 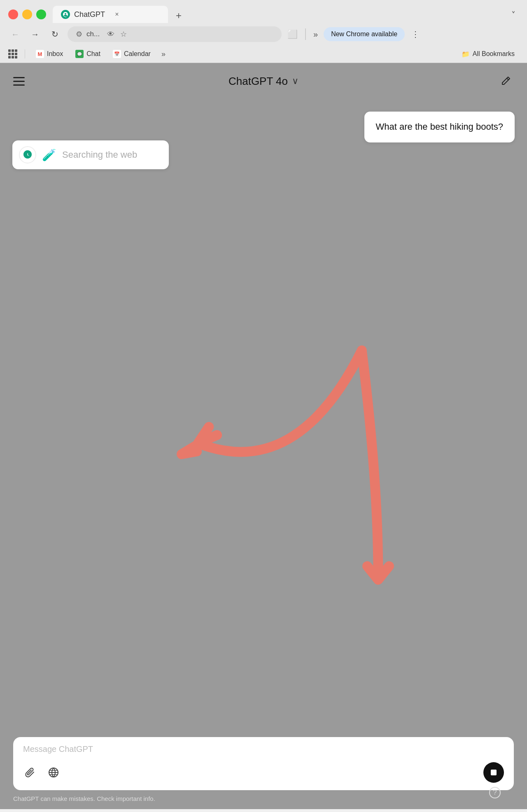 What do you see at coordinates (264, 763) in the screenshot?
I see `message-input-wrapper: Message ChatGPT` at bounding box center [264, 763].